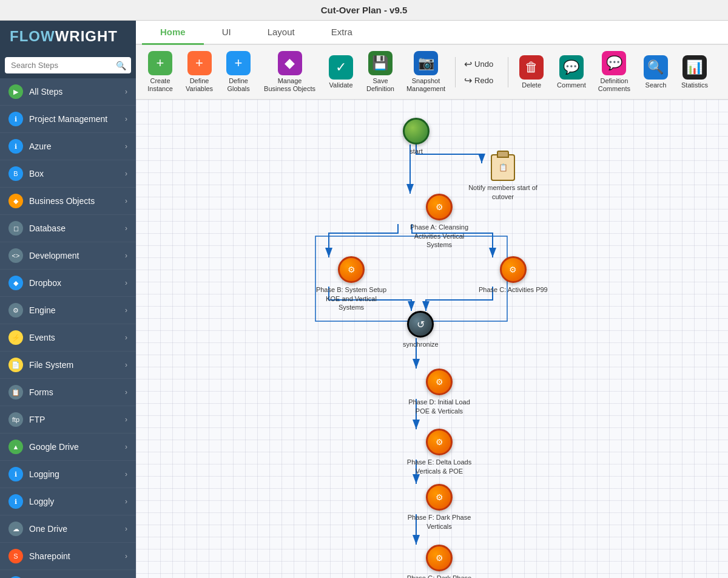 The image size is (728, 578). I want to click on validate-label: Validate, so click(341, 85).